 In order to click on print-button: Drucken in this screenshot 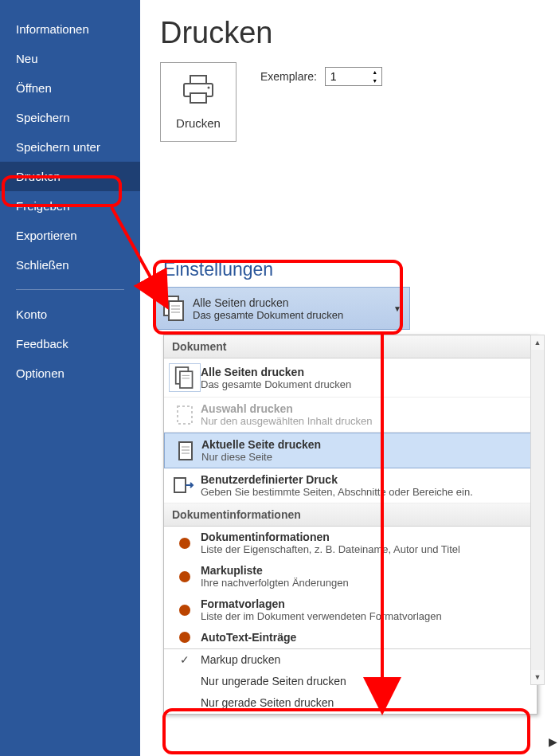, I will do `click(198, 102)`.